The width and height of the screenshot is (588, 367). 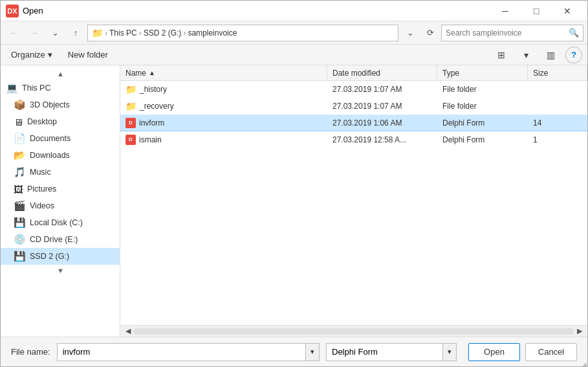 I want to click on sidebar-item-3d-objects: 📦 3D Objects, so click(x=60, y=105).